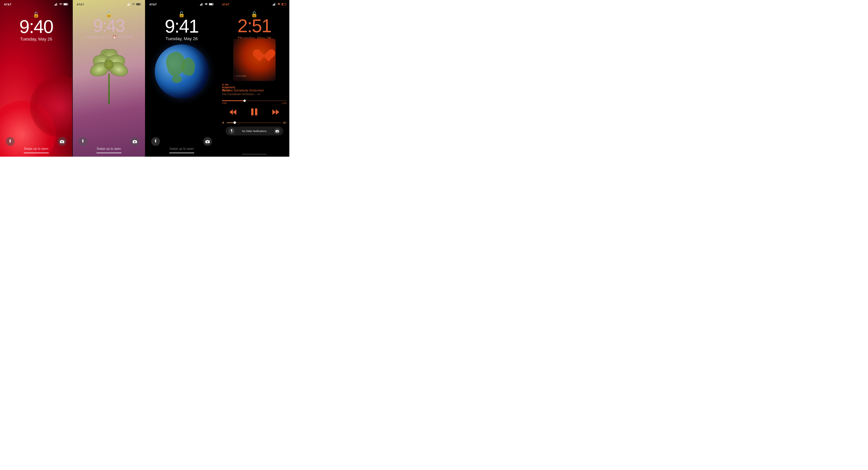 The width and height of the screenshot is (868, 470). Describe the element at coordinates (109, 78) in the screenshot. I see `phone-screen-2: AT&T 🔓 9:43 Tuesday, May 26` at that location.